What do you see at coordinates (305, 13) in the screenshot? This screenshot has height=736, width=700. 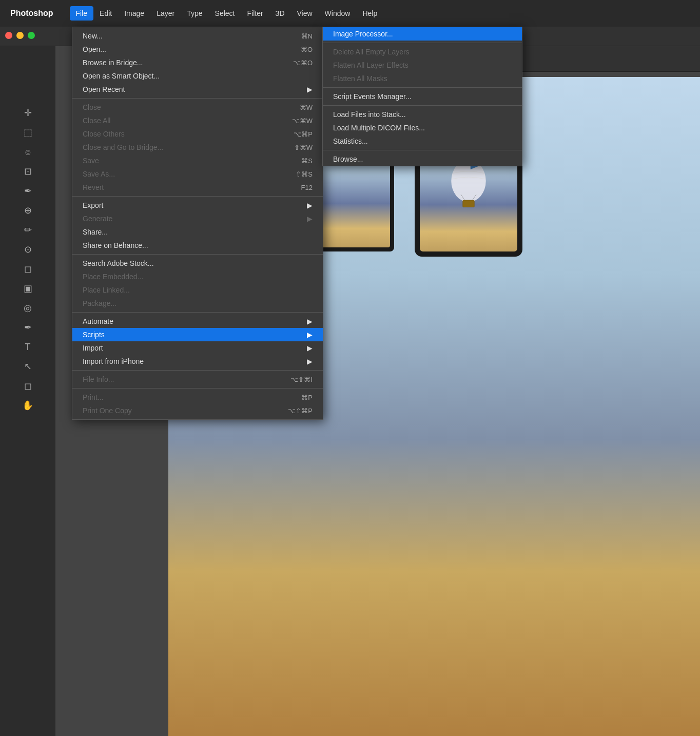 I see `menu-view: View` at bounding box center [305, 13].